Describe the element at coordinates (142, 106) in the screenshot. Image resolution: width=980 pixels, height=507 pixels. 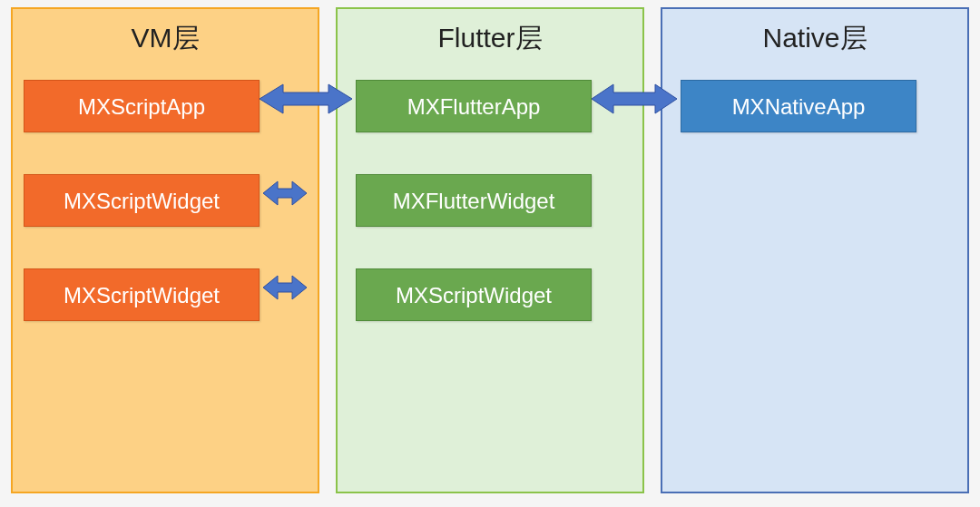
I see `box-mxscriptapp: MXScriptApp` at that location.